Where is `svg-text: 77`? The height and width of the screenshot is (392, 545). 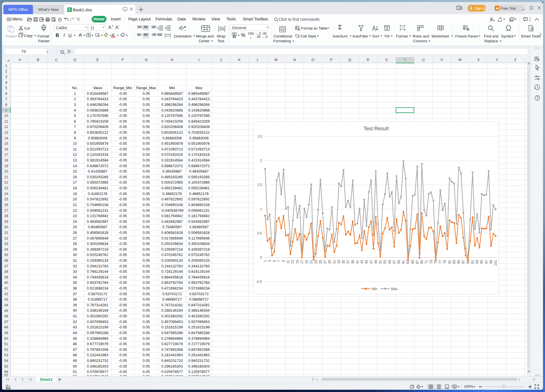
svg-text: 77 is located at coordinates (440, 262).